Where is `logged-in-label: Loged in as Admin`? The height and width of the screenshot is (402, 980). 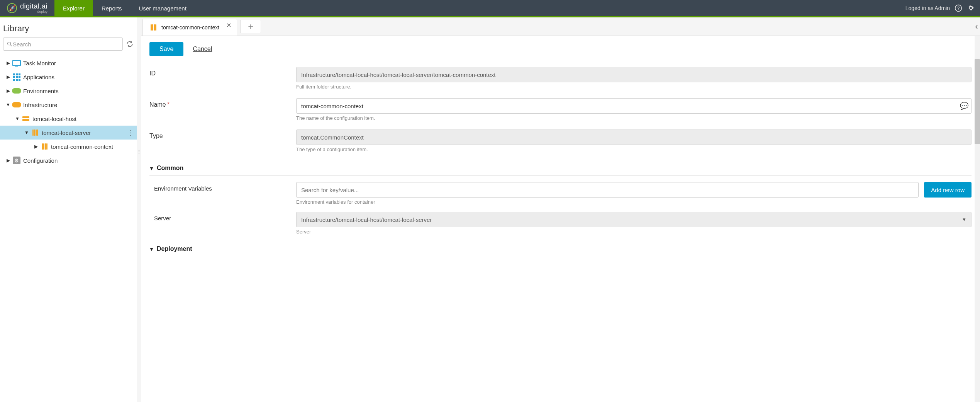
logged-in-label: Loged in as Admin is located at coordinates (927, 8).